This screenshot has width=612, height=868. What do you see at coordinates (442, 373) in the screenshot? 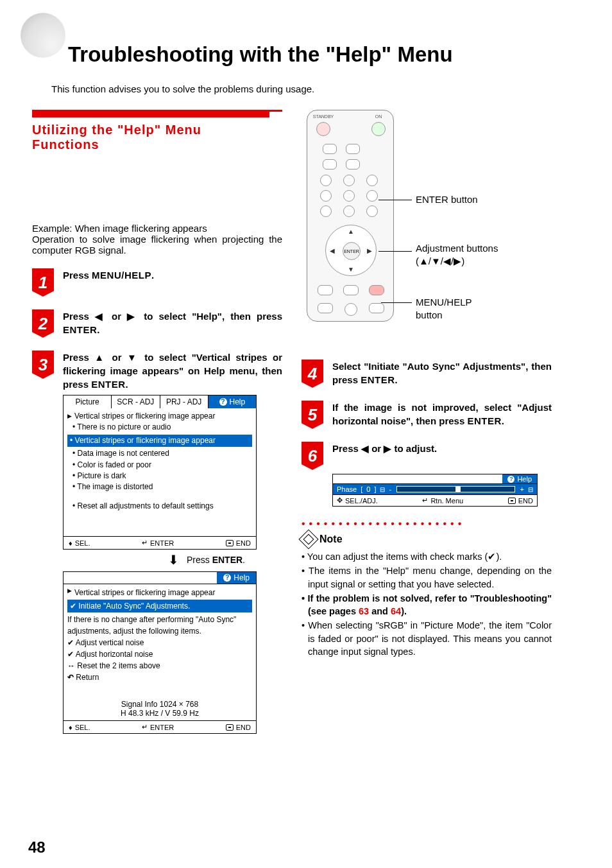
I see `step-4-text: Select "Initiate "Auto Sync" Adjustments…` at bounding box center [442, 373].